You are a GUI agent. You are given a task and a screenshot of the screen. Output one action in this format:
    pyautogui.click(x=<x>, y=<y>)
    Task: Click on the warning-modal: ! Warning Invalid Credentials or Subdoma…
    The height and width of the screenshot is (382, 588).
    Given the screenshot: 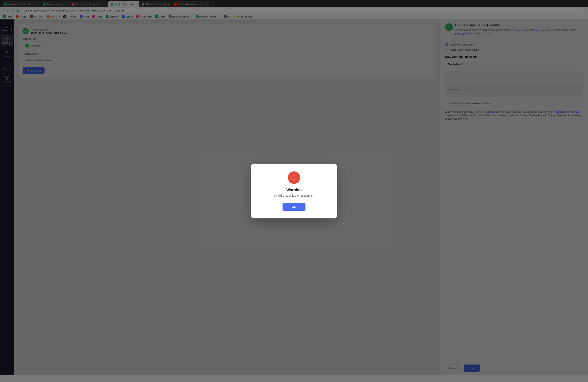 What is the action you would take?
    pyautogui.click(x=294, y=191)
    